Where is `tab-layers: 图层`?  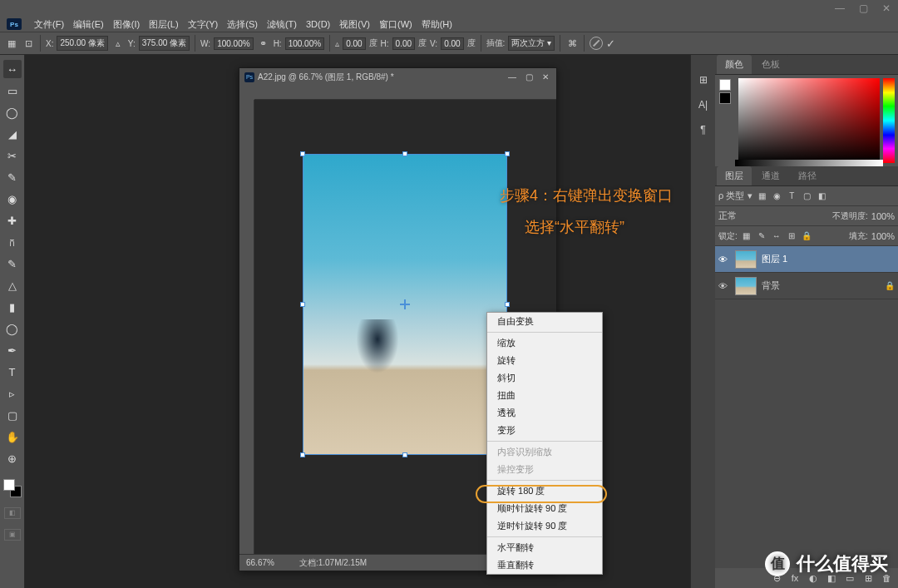 tab-layers: 图层 is located at coordinates (734, 176).